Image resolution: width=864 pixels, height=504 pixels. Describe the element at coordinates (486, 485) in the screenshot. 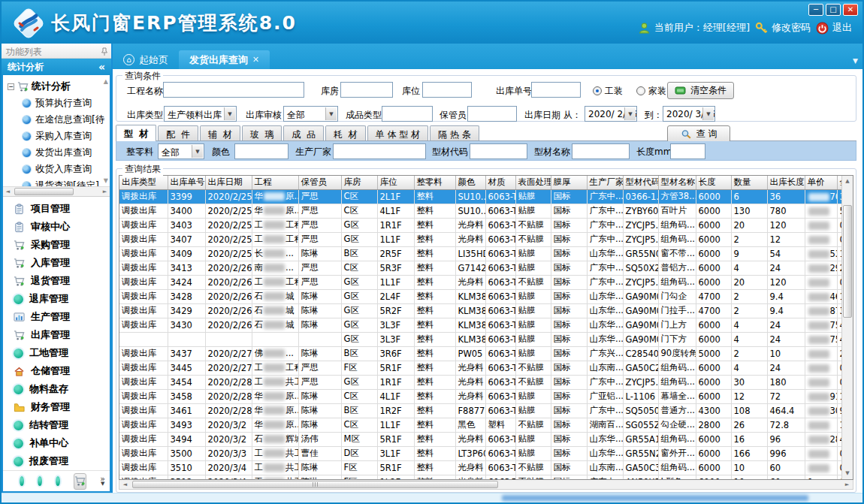

I see `horizontal-scrollbar: ◄ ►` at that location.